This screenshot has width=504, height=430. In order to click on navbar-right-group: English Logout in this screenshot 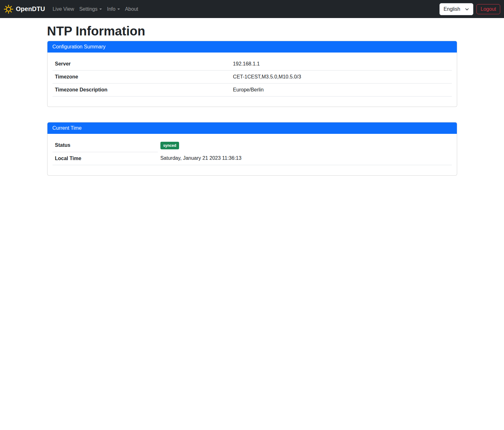, I will do `click(470, 9)`.